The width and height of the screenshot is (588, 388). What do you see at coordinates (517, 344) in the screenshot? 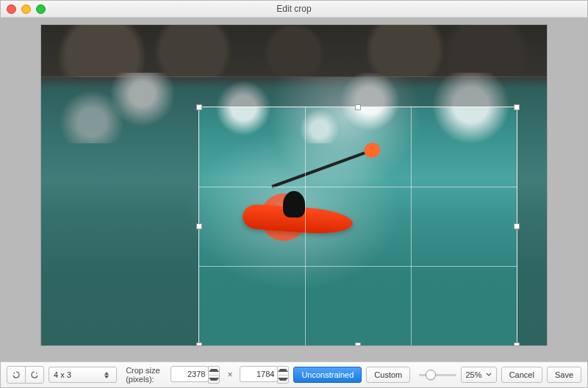
I see `crop-handle-bottom-right` at bounding box center [517, 344].